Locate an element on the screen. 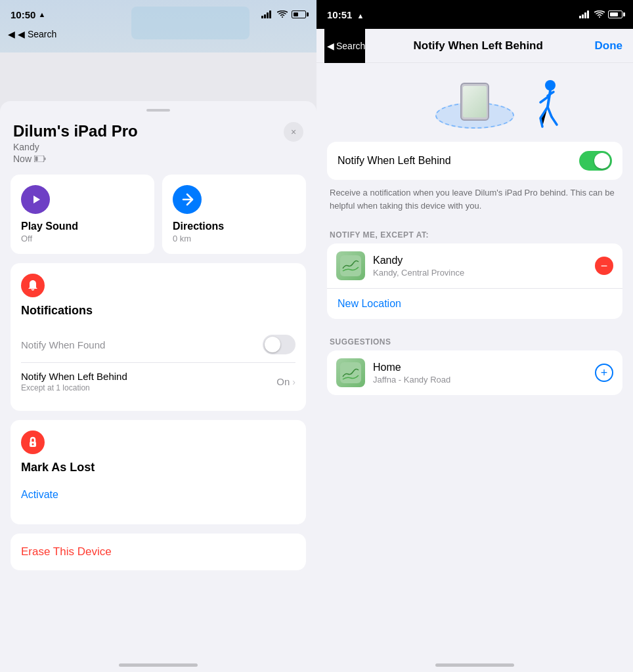 The height and width of the screenshot is (672, 633). device-thumbnail is located at coordinates (475, 102).